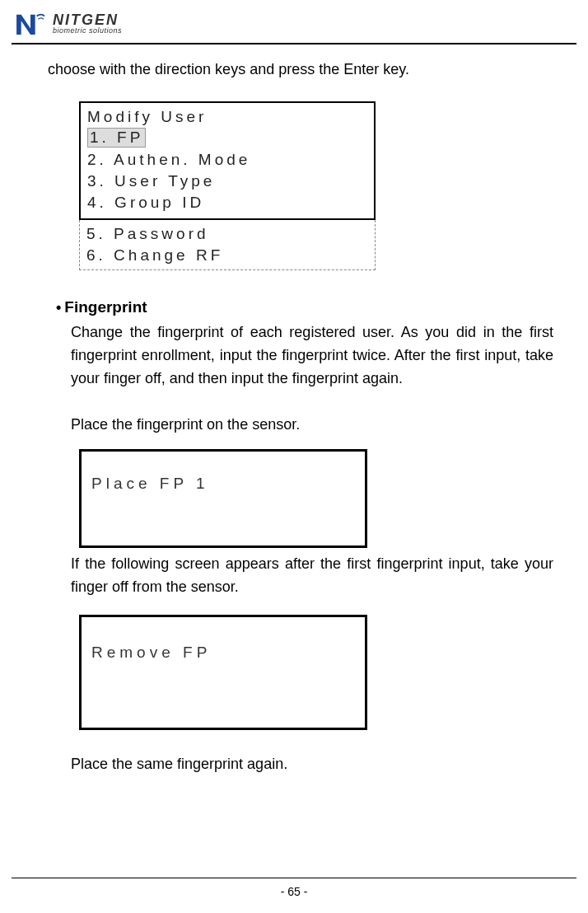 Image resolution: width=588 pixels, height=913 pixels. What do you see at coordinates (227, 246) in the screenshot?
I see `menu-box-bottom: 5. Password 6. Change RF` at bounding box center [227, 246].